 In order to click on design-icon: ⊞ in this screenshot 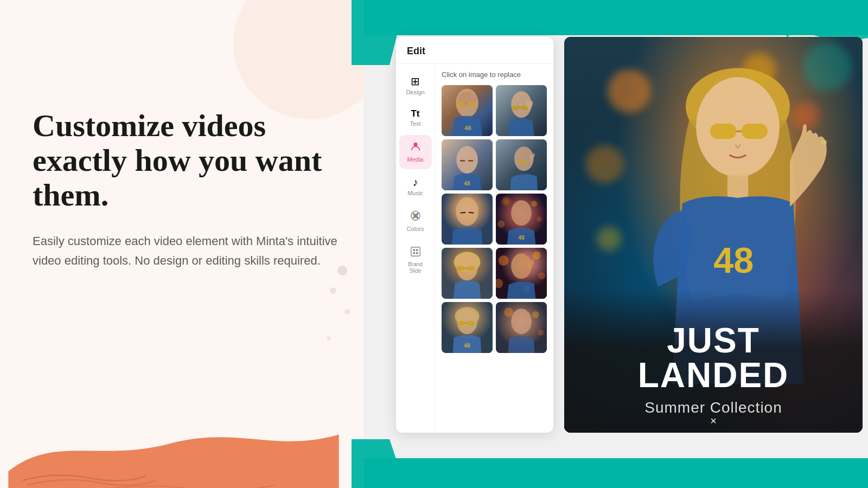, I will do `click(416, 81)`.